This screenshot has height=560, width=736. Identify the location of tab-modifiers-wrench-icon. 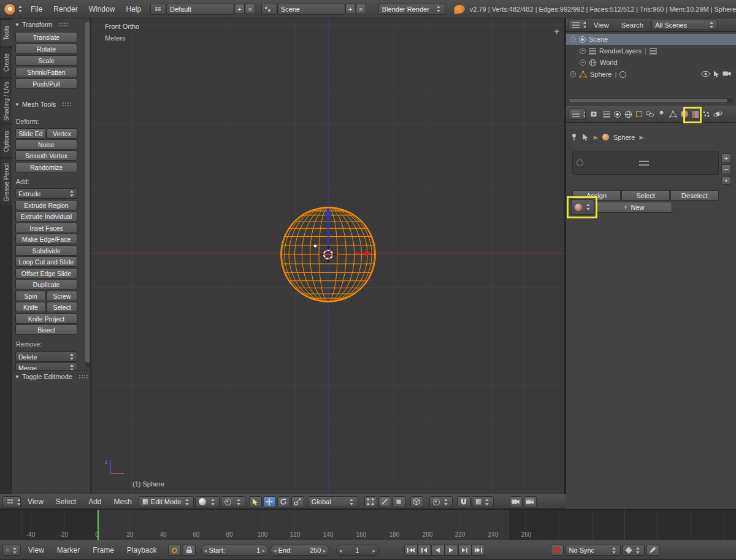
(661, 114).